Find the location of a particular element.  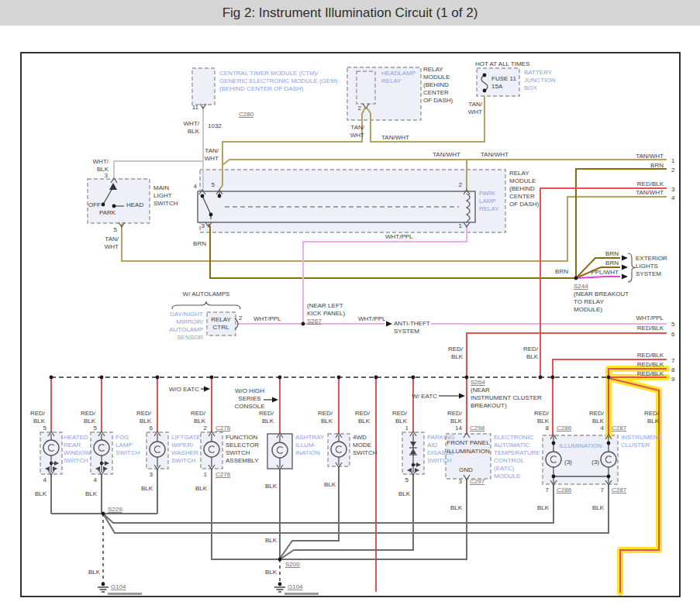

label-wiper: WIPER/ is located at coordinates (183, 445).